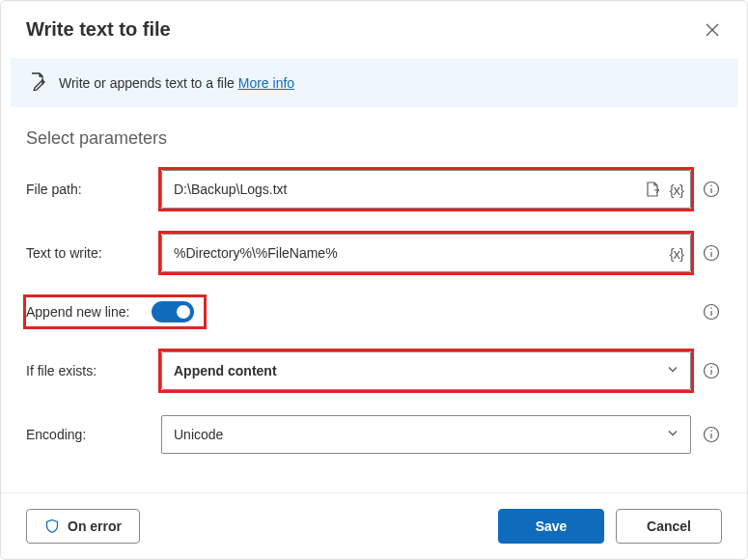 Image resolution: width=748 pixels, height=560 pixels. I want to click on file-path-value: D:\Backup\Logs.txt, so click(231, 189).